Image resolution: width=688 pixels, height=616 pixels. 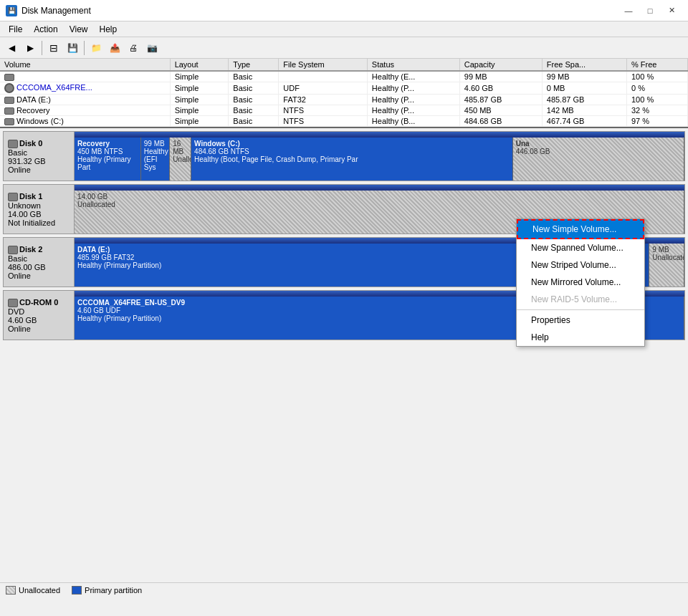 What do you see at coordinates (344, 100) in the screenshot?
I see `table-row: DATA (E:) Simple Basic FAT32 Healthy (P.…` at bounding box center [344, 100].